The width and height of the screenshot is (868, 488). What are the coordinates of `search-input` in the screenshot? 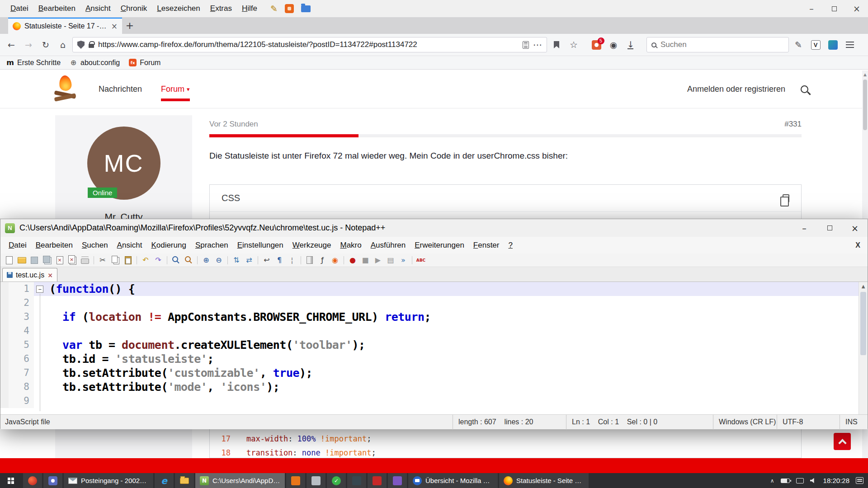 It's located at (722, 45).